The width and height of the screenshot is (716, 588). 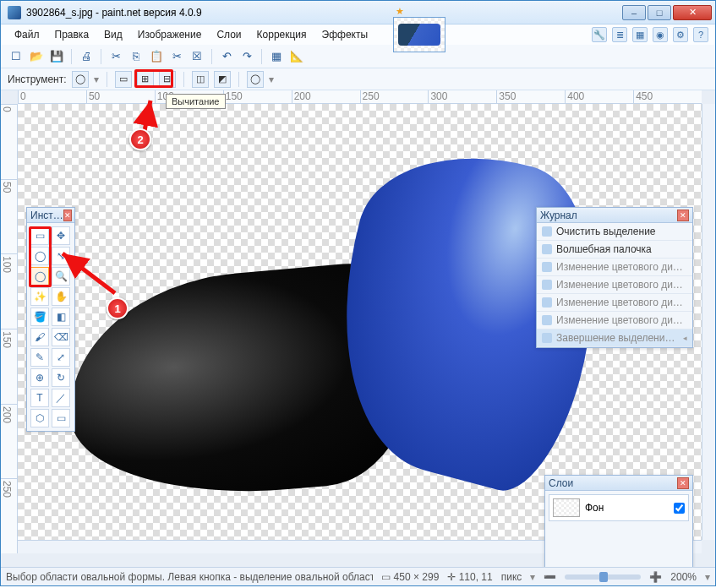 I want to click on tools-panel-close-icon: ✕, so click(x=68, y=215).